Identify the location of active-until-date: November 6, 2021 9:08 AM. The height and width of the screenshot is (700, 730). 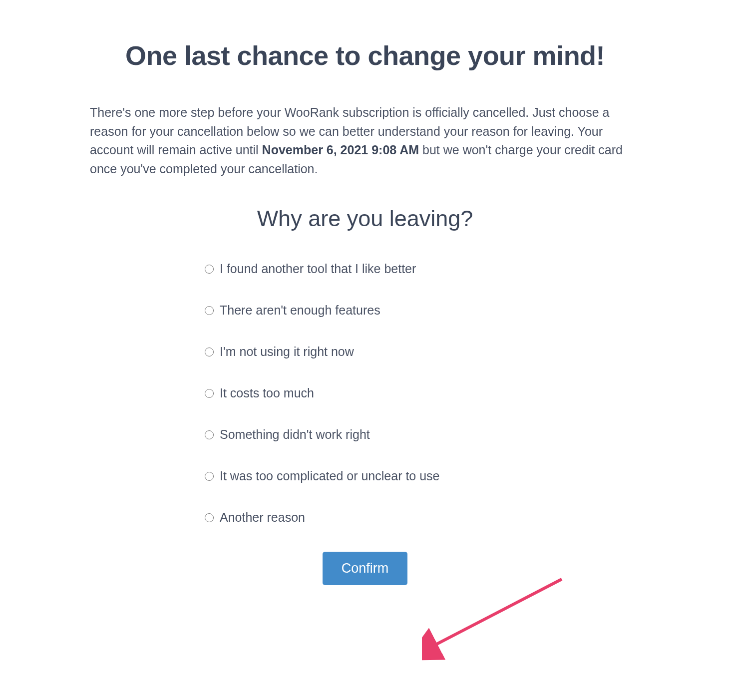
(341, 150).